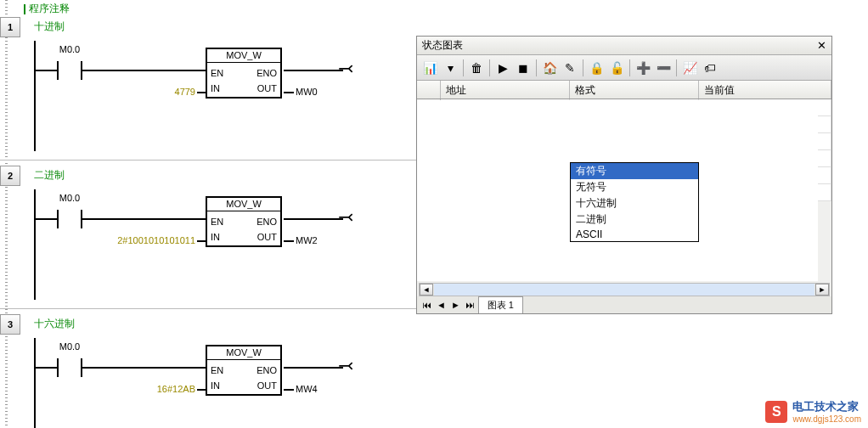 The width and height of the screenshot is (868, 428). I want to click on format-dropdown: 有符号无符号十六进制二进制ASCII, so click(634, 202).